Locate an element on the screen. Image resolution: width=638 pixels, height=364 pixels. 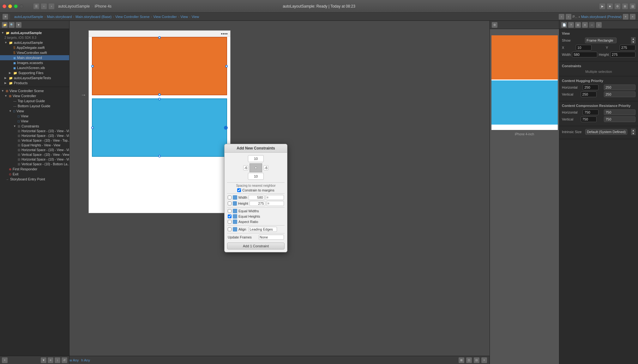
show-select: Frame Rectangle Bounds Rectangle is located at coordinates (601, 40).